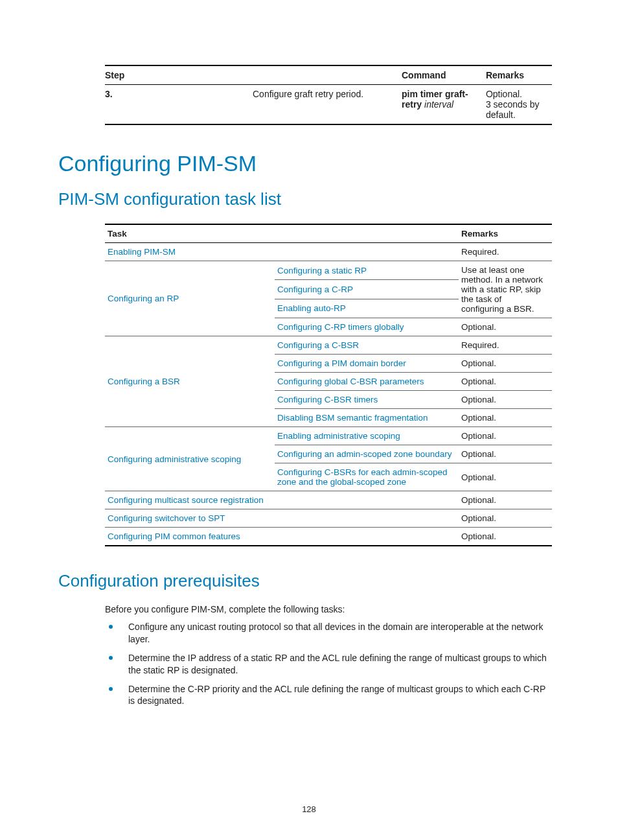  What do you see at coordinates (328, 668) in the screenshot?
I see `prereq-list: Configure any unicast routing protocol s…` at bounding box center [328, 668].